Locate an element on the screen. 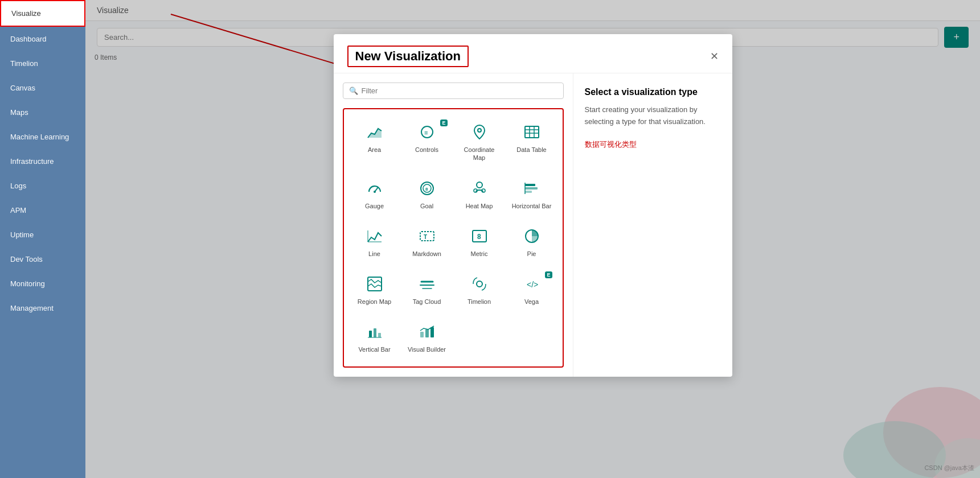  watermark: CSDN @java本渣 is located at coordinates (949, 468).